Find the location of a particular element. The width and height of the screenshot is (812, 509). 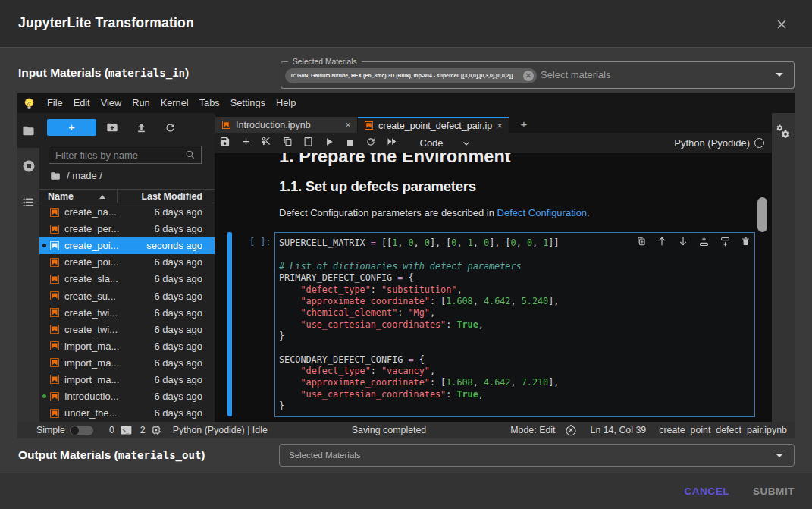

output-materials-label: Output Materials (materials_out) is located at coordinates (112, 455).